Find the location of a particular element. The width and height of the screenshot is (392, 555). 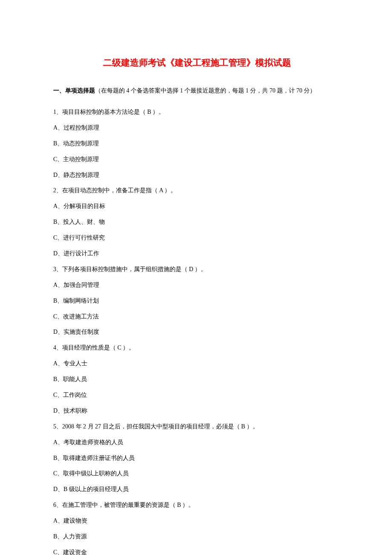

q6-option-b: B、人力资源 is located at coordinates (197, 537).